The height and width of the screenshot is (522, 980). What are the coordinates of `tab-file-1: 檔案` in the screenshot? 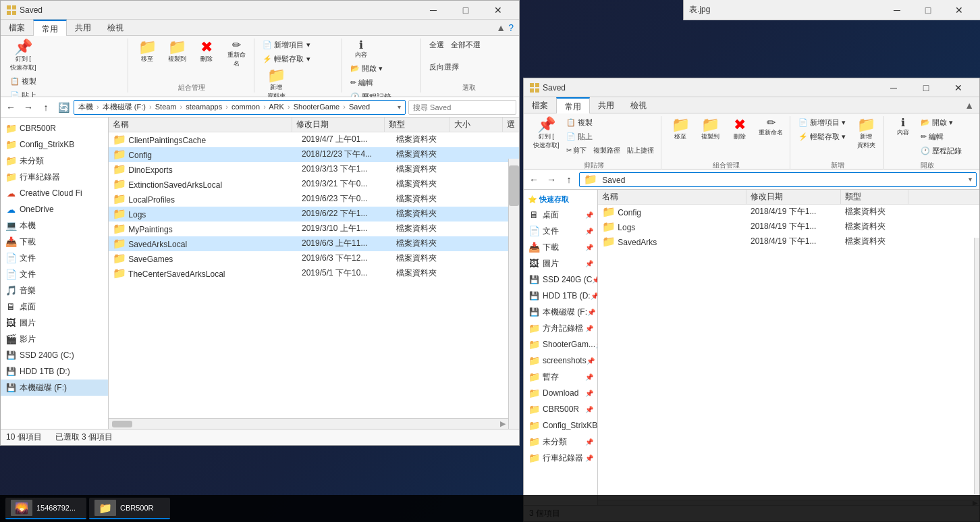 It's located at (17, 27).